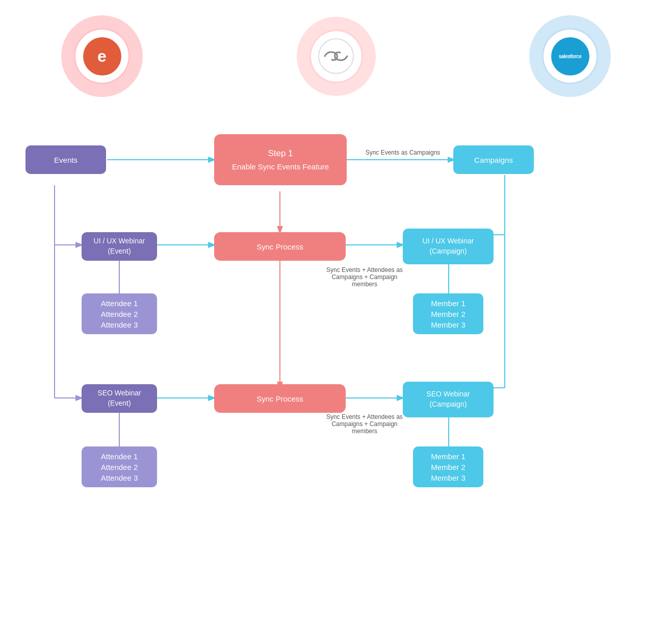 This screenshot has width=672, height=623. Describe the element at coordinates (102, 56) in the screenshot. I see `eventbrite-icon: e` at that location.